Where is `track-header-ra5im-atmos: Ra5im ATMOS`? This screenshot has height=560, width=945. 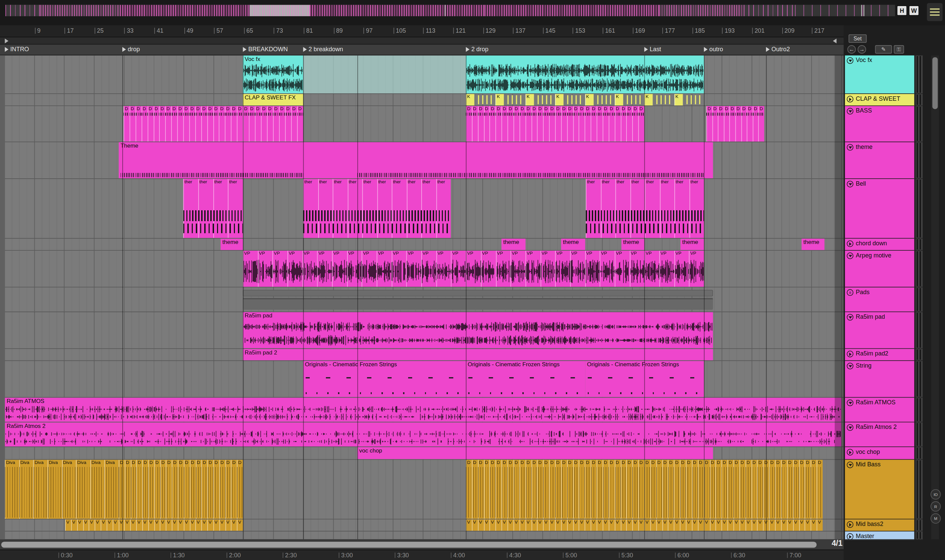
track-header-ra5im-atmos: Ra5im ATMOS is located at coordinates (880, 410).